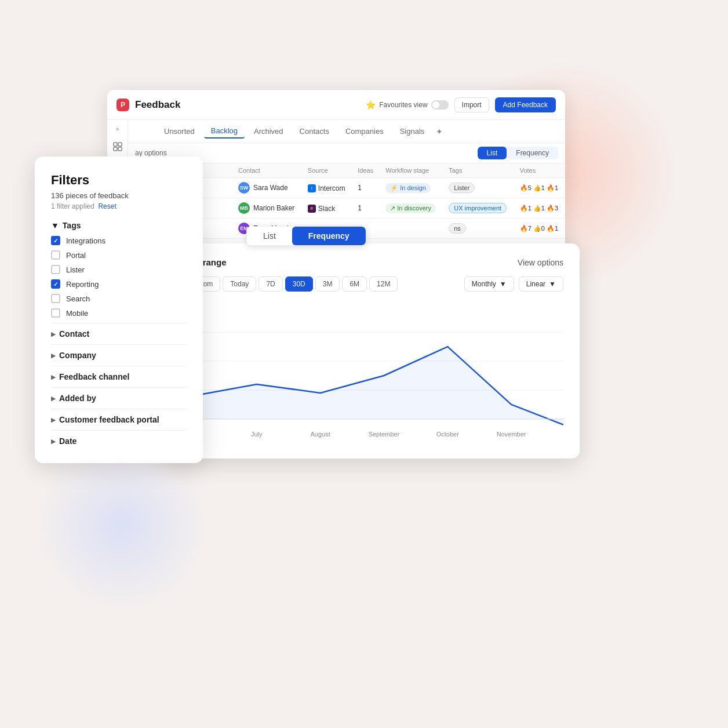 The image size is (728, 728). What do you see at coordinates (53, 356) in the screenshot?
I see `arrow-company: ▶` at bounding box center [53, 356].